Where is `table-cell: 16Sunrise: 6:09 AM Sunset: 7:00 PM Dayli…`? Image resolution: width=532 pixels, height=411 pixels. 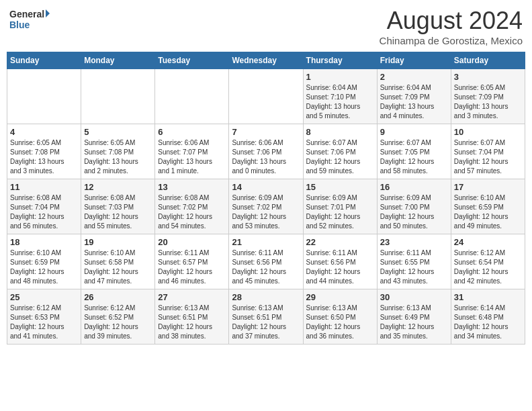 table-cell: 16Sunrise: 6:09 AM Sunset: 7:00 PM Dayli… is located at coordinates (414, 207).